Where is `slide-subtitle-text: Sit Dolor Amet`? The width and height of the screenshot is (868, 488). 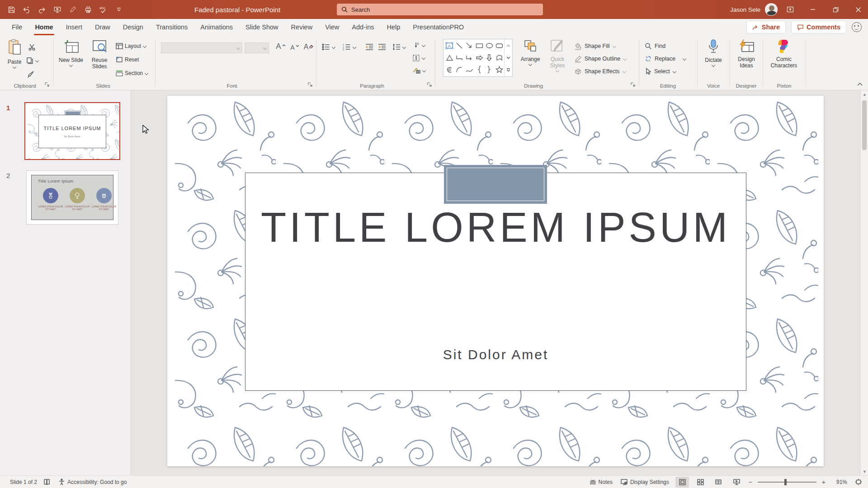
slide-subtitle-text: Sit Dolor Amet is located at coordinates (495, 355).